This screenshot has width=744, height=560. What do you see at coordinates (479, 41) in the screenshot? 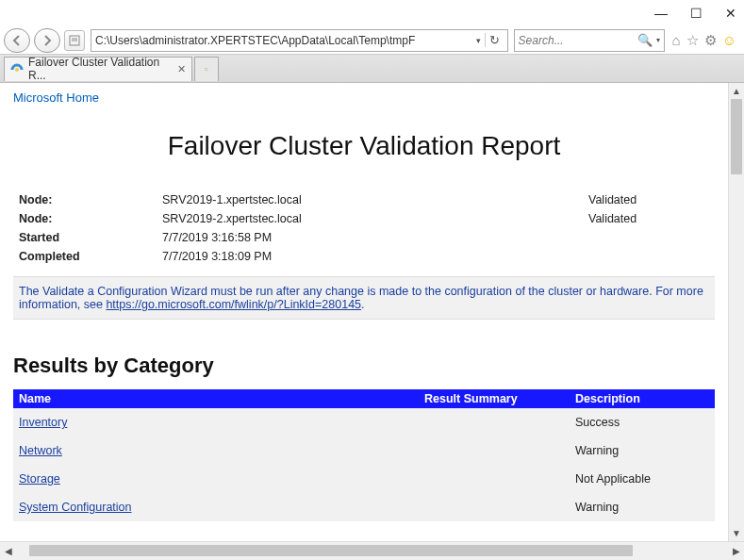
I see `address-dropdown-icon: ▾` at bounding box center [479, 41].